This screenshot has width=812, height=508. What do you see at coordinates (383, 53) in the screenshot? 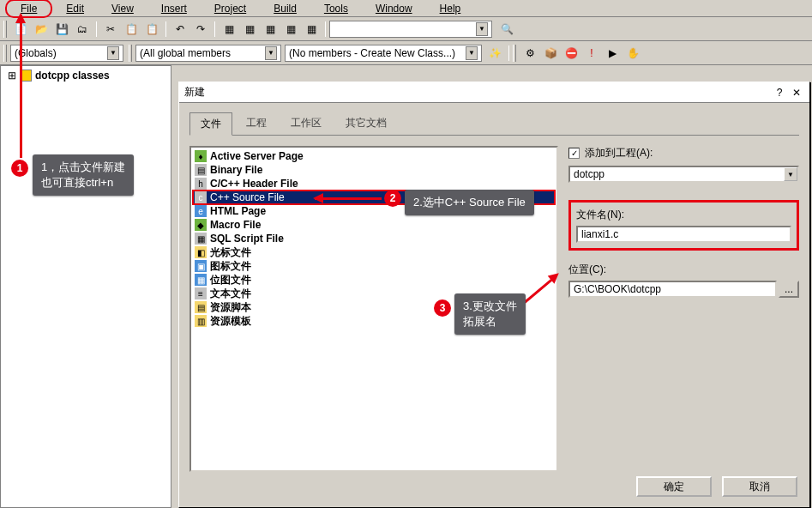
I see `create-class-combo: (No members - Create New Class...)▼` at bounding box center [383, 53].